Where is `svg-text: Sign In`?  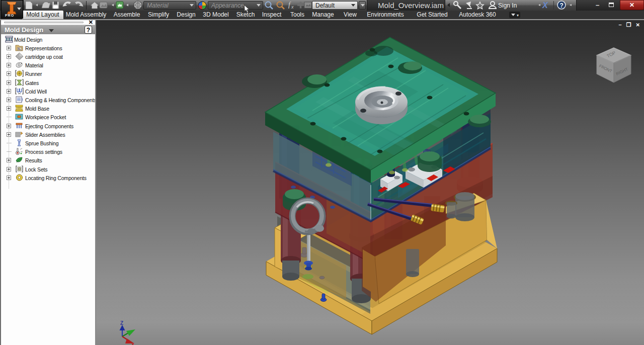 svg-text: Sign In is located at coordinates (507, 6).